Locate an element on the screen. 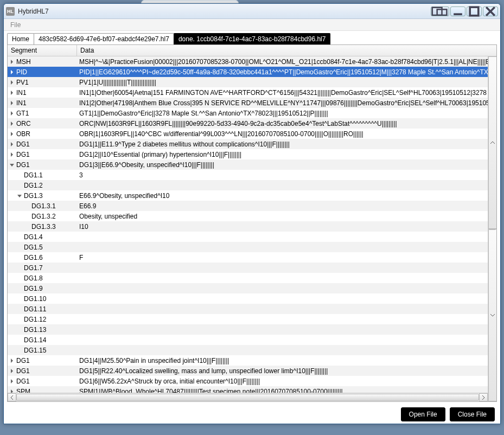  table-row: DG1.3.2Obesity, unspecified is located at coordinates (247, 216).